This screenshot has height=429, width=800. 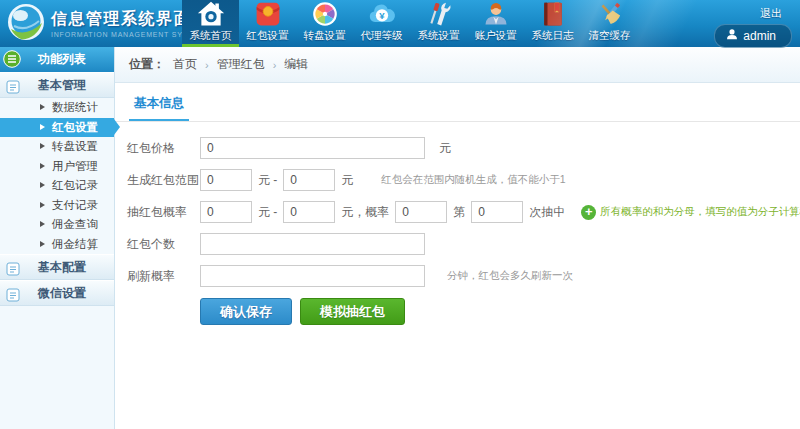 I want to click on price-label: 红包价格, so click(x=163, y=148).